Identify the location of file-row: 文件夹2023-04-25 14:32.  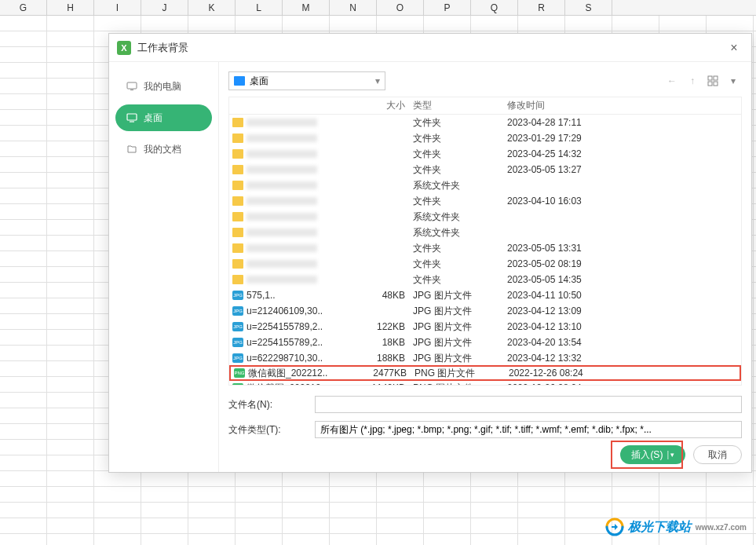
(485, 154).